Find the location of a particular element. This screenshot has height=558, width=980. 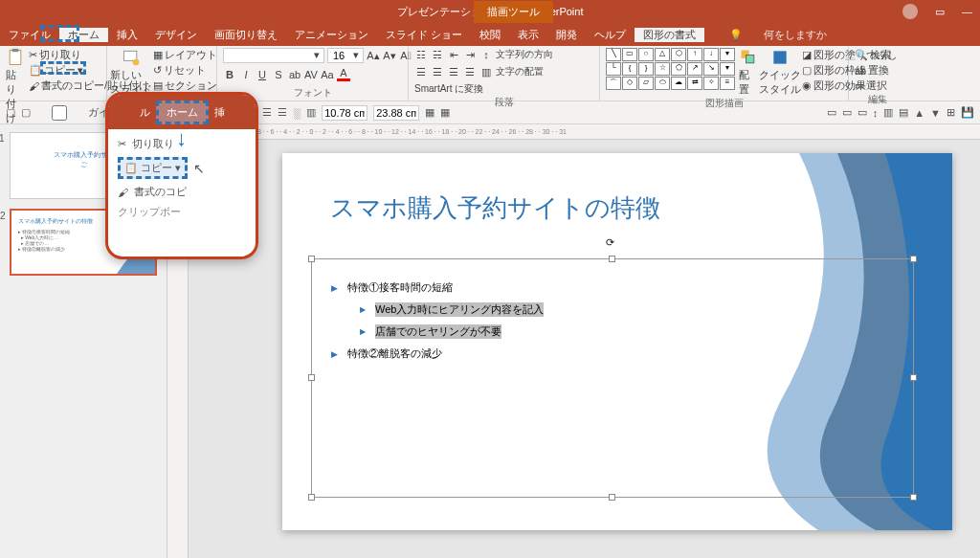

callout-copy-highlight: 📋 コピー ▾ is located at coordinates (153, 168).